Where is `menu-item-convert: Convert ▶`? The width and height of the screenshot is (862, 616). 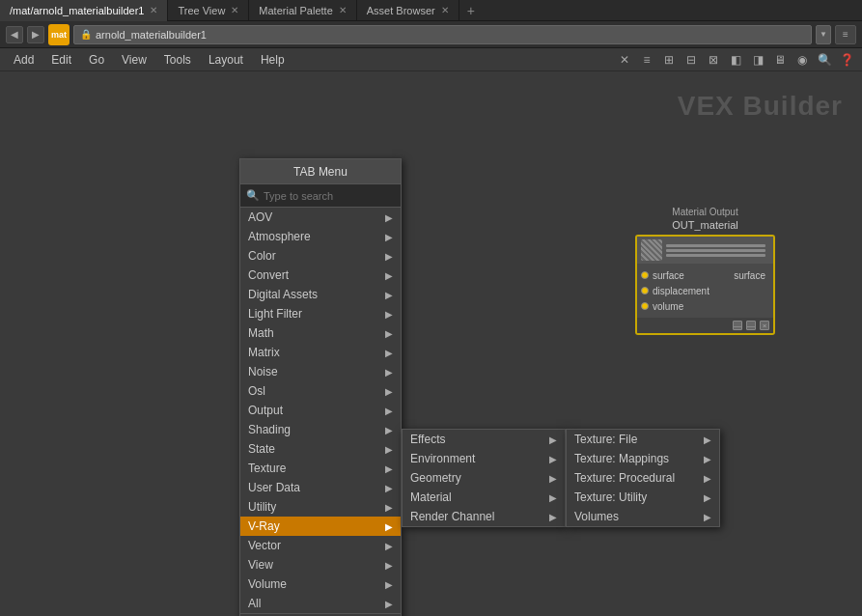 menu-item-convert: Convert ▶ is located at coordinates (320, 275).